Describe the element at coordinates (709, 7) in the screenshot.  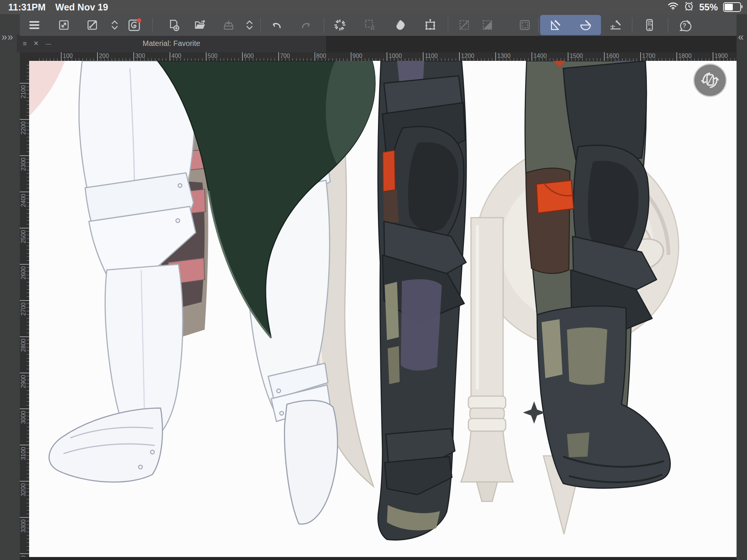
I see `battery-percent: 55%` at that location.